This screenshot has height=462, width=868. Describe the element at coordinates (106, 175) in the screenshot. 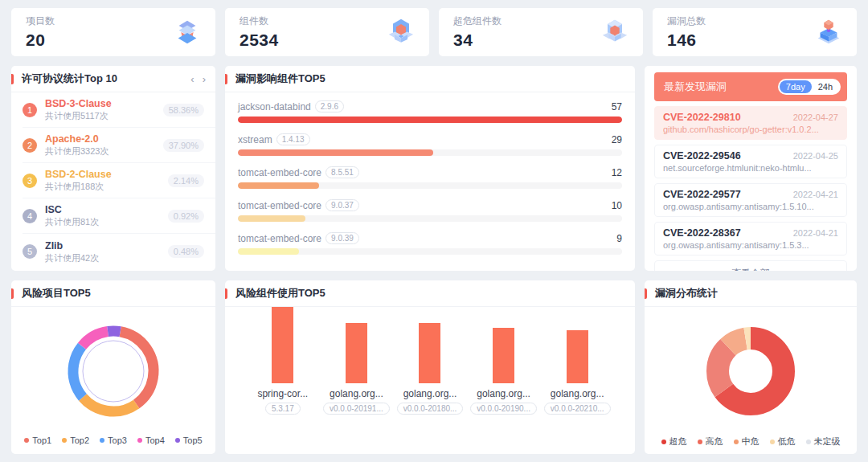

I see `license-name: BSD-2-Clause` at that location.